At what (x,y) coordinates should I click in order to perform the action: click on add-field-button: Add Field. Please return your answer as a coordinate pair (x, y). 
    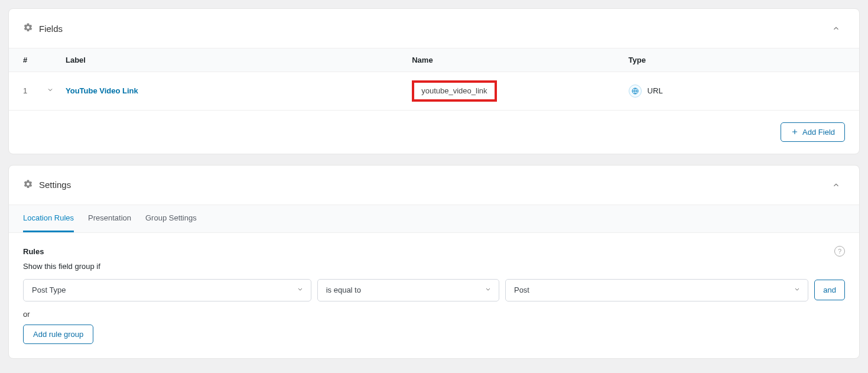
    Looking at the image, I should click on (813, 132).